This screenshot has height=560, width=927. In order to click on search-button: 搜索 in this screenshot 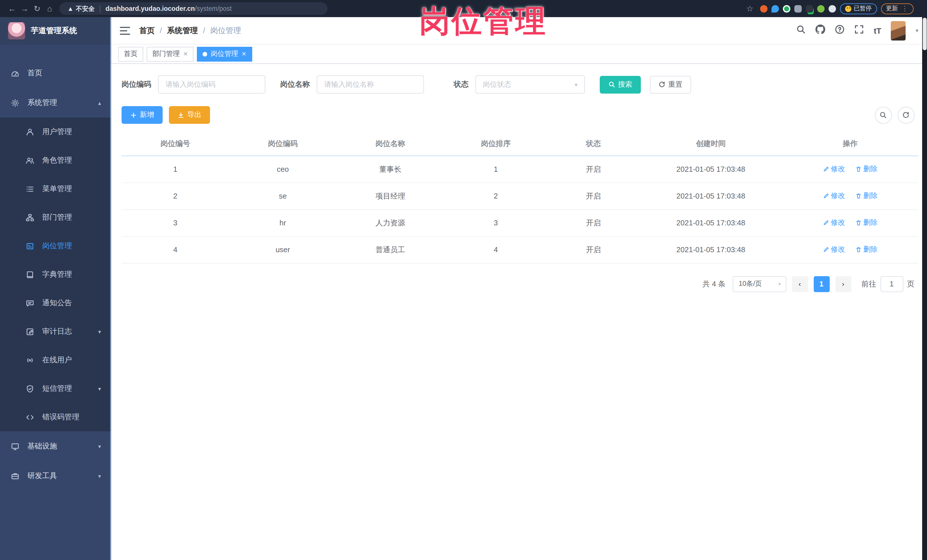, I will do `click(620, 84)`.